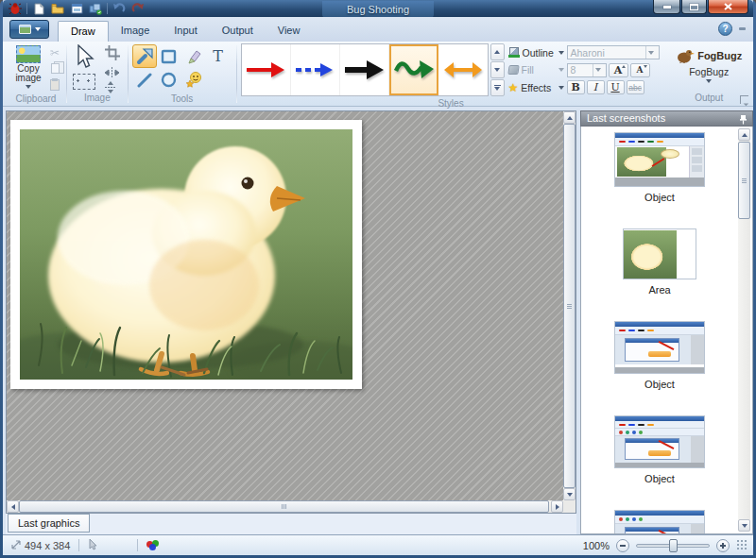  I want to click on orange-double-arrow-icon, so click(463, 70).